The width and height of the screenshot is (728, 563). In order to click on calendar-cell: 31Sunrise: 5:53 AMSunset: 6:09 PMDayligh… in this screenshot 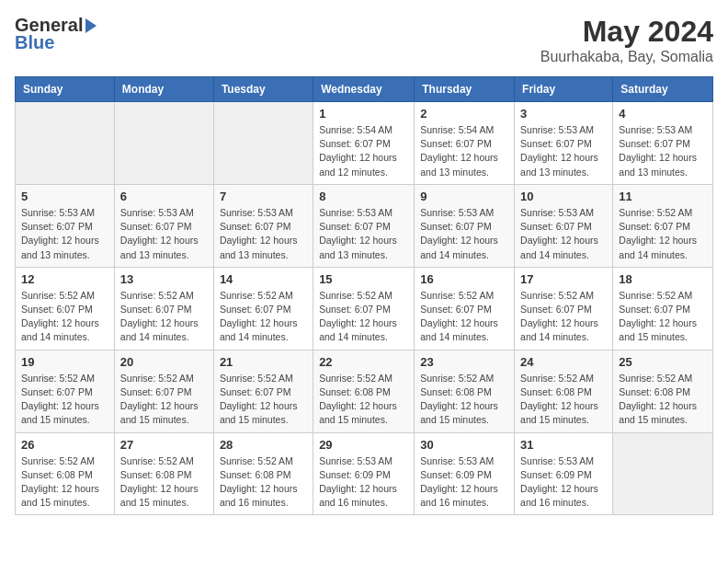, I will do `click(564, 474)`.